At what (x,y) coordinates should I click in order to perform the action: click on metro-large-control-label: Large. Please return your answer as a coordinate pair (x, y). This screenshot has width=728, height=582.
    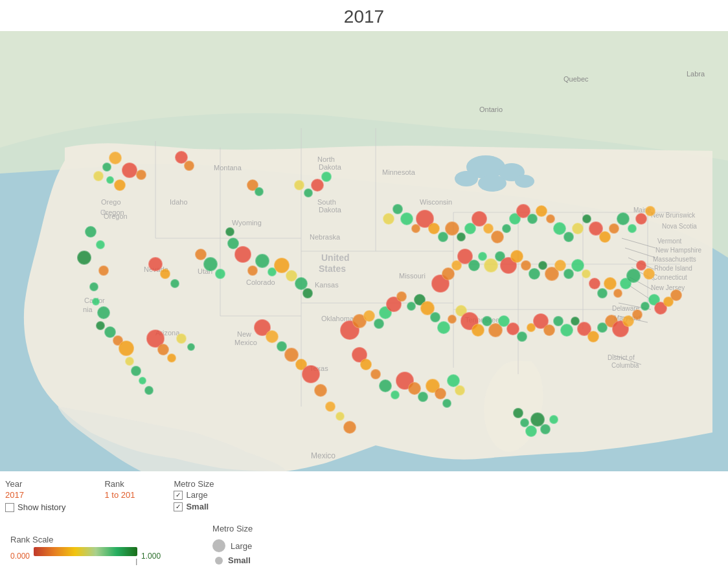
    Looking at the image, I should click on (197, 495).